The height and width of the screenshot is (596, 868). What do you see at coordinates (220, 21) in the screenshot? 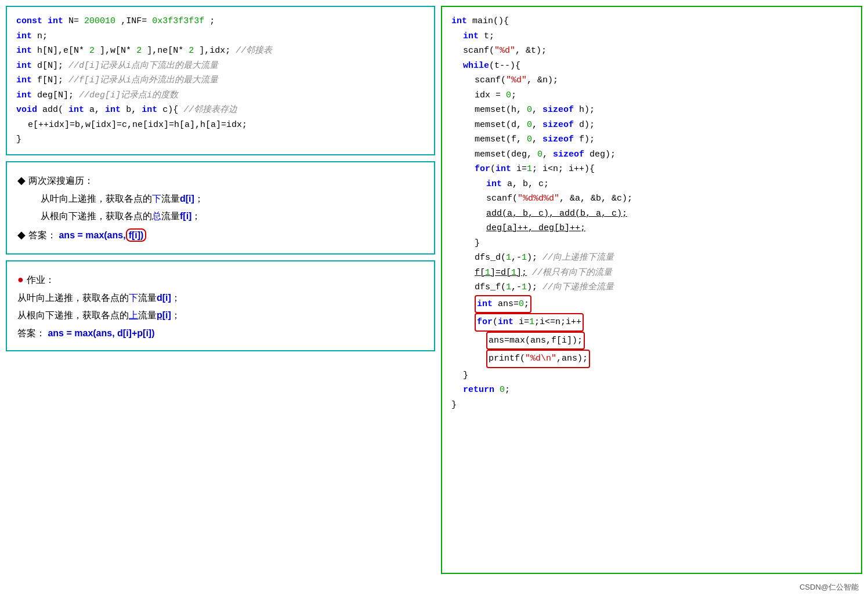
I see `code-line-1: const int N= 200010 ,INF= 0x3f3f3f3f ;` at bounding box center [220, 21].